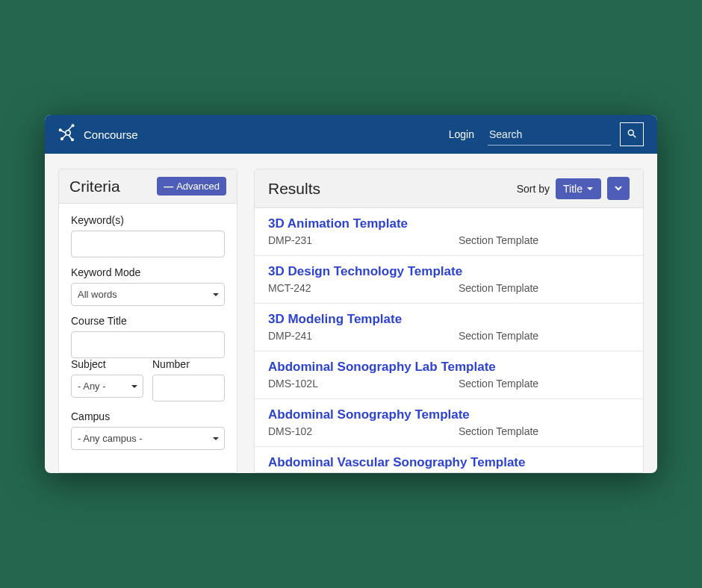 The height and width of the screenshot is (588, 702). Describe the element at coordinates (363, 288) in the screenshot. I see `course-code: MCT-242` at that location.